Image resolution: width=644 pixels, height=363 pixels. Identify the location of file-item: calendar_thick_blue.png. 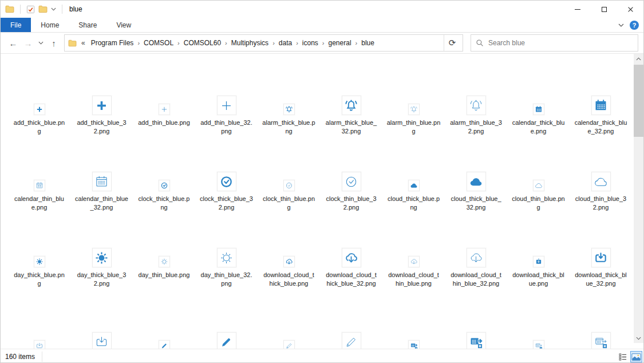
(538, 120).